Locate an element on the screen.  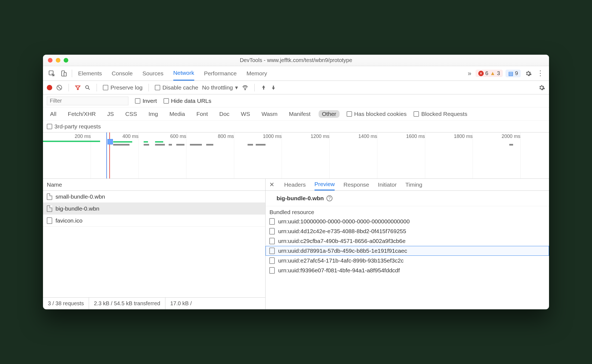
detail-tab-initiator: Initiator is located at coordinates (387, 184).